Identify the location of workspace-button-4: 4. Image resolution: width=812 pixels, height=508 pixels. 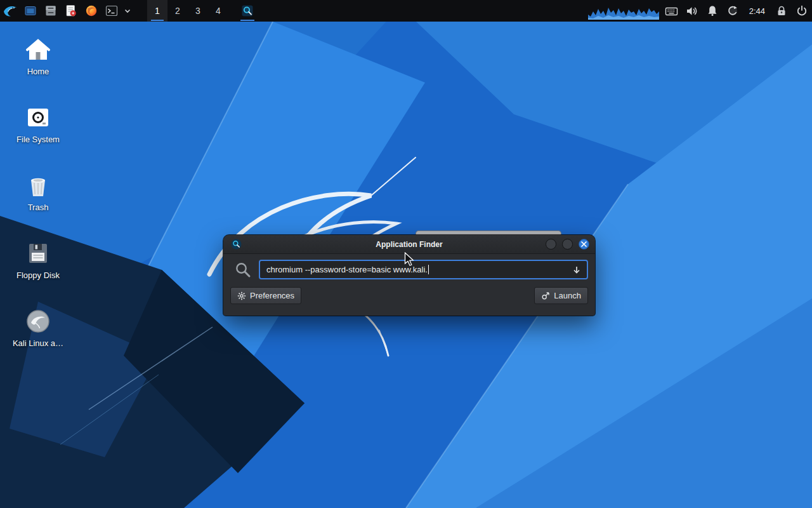
(218, 11).